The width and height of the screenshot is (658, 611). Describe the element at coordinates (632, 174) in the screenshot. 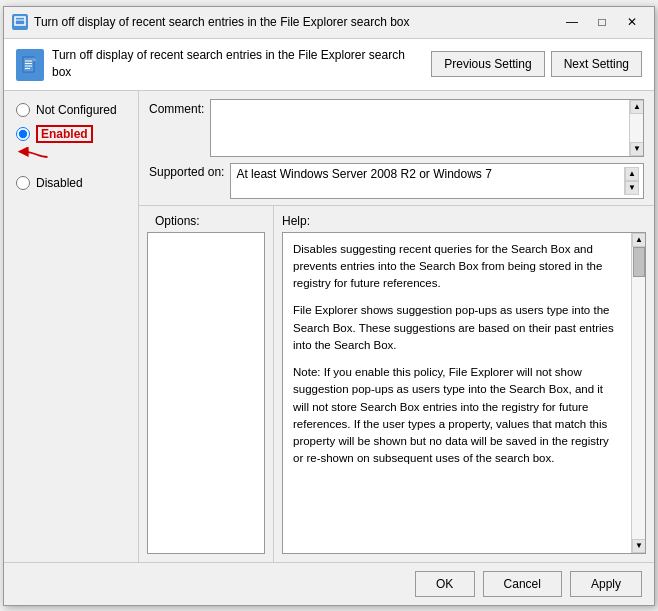

I see `supported-scroll-up: ▲` at that location.